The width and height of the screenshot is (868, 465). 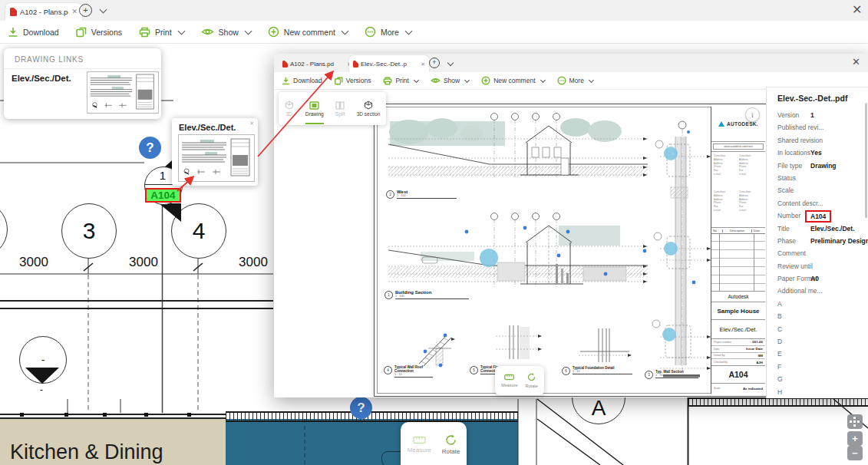 What do you see at coordinates (368, 114) in the screenshot?
I see `view-mode-label: 3D section` at bounding box center [368, 114].